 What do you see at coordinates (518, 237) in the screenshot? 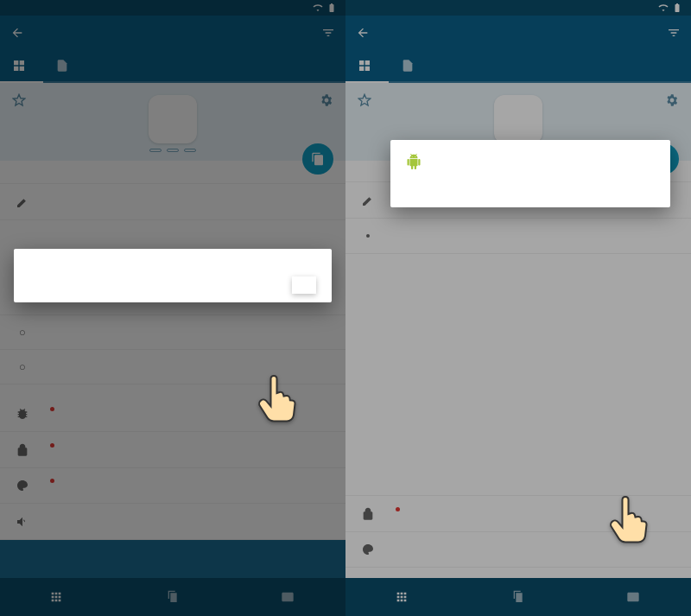
I see `row-settings` at bounding box center [518, 237].